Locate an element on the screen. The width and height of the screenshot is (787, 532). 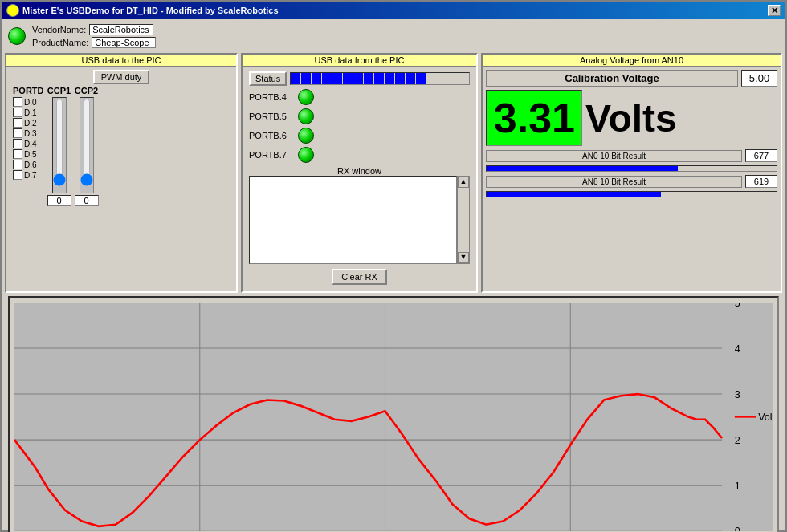
portb6-label: PORTB.6 is located at coordinates (271, 136).